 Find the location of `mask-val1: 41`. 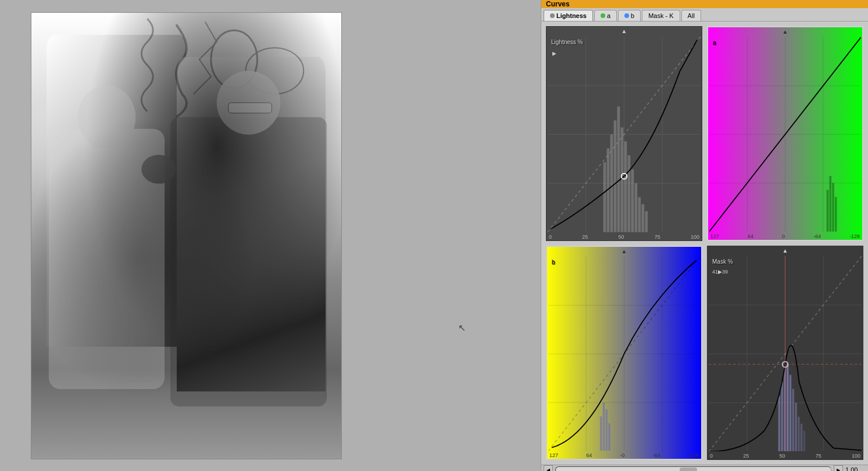

mask-val1: 41 is located at coordinates (715, 272).